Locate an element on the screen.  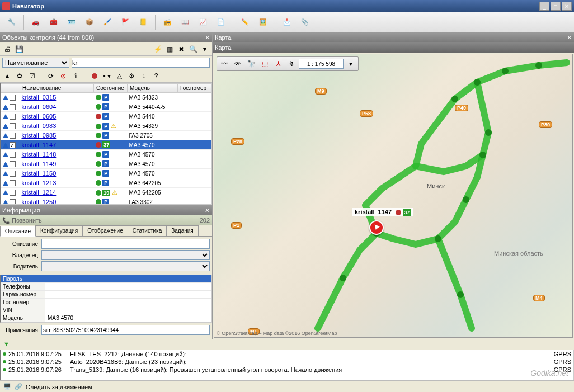
event-log: 25.01.2016 9:07:25ELSK_LES_2212: Данные … is located at coordinates (287, 365).